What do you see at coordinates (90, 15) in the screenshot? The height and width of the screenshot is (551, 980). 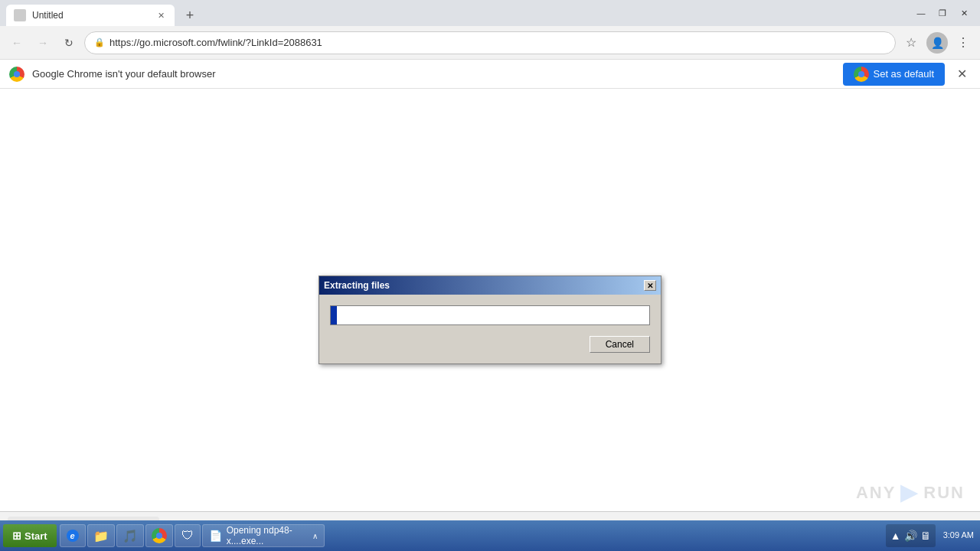 I see `tab-title: Untitled` at bounding box center [90, 15].